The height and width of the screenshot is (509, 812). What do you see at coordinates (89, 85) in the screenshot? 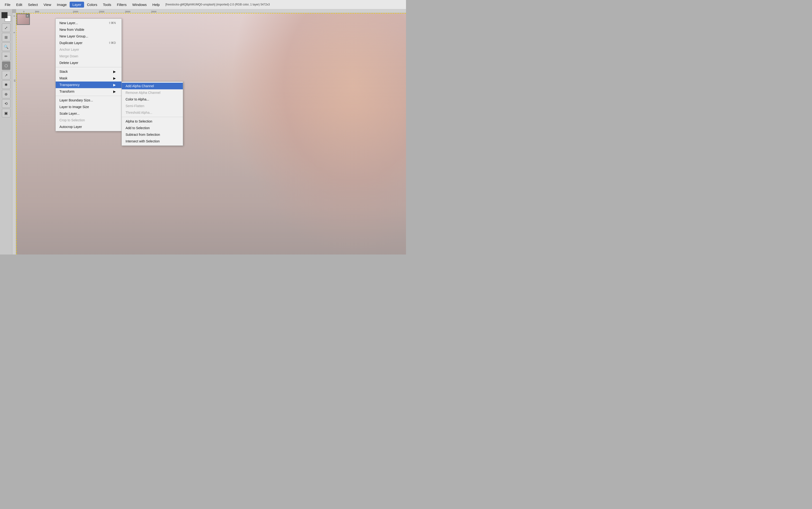
I see `menu-item-transparency: Transparency ▶ Add Alpha Channel Remove …` at bounding box center [89, 85].